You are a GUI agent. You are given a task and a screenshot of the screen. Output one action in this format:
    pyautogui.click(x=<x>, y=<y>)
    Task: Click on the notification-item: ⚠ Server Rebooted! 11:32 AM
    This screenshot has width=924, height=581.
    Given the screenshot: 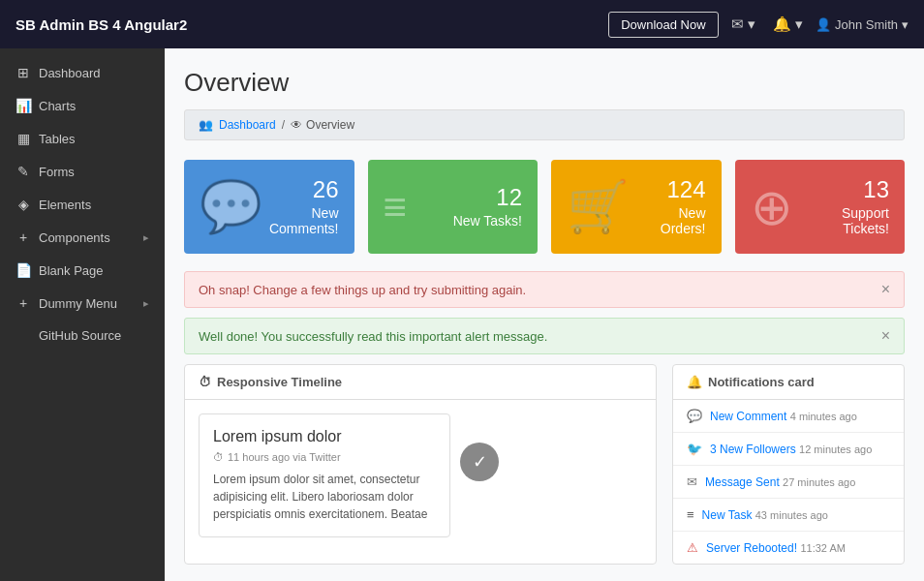 What is the action you would take?
    pyautogui.click(x=788, y=548)
    